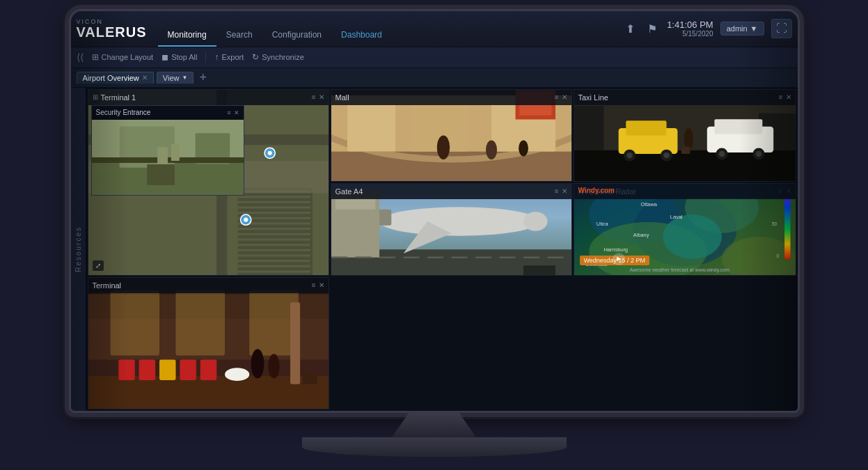 This screenshot has height=470, width=868. What do you see at coordinates (80, 57) in the screenshot?
I see `sidebar-toggle-icon: ⟨⟨` at bounding box center [80, 57].